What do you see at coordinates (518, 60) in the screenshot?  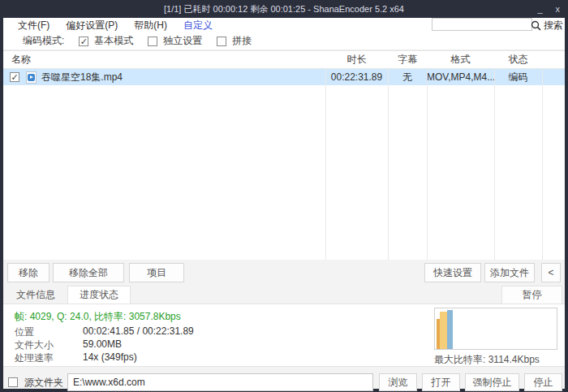 I see `column-header-status: 状态` at bounding box center [518, 60].